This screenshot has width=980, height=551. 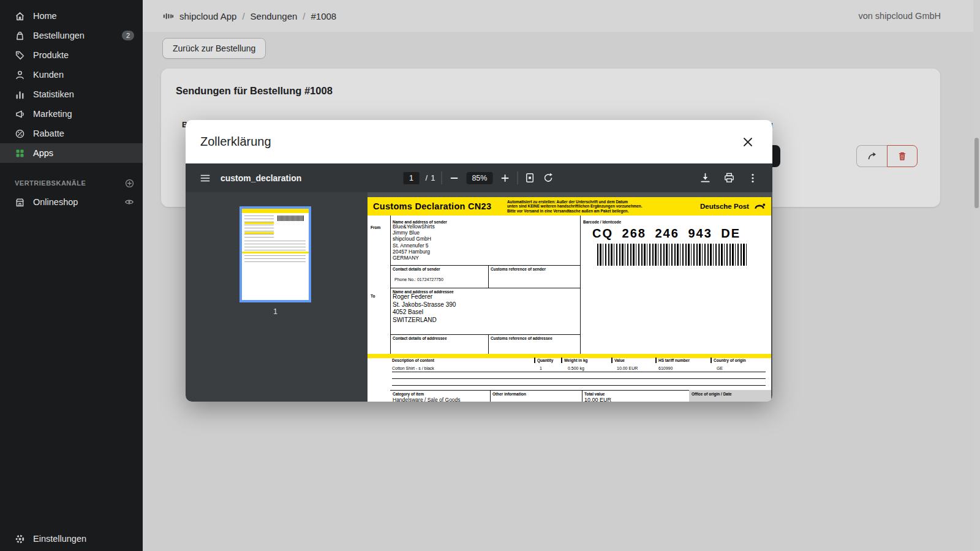 I want to click on zoom-in-icon, so click(x=505, y=178).